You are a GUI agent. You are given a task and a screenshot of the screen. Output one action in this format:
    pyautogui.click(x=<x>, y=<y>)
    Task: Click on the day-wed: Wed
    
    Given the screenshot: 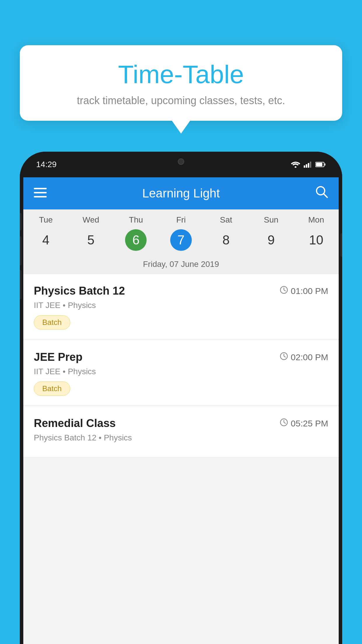 What is the action you would take?
    pyautogui.click(x=91, y=220)
    